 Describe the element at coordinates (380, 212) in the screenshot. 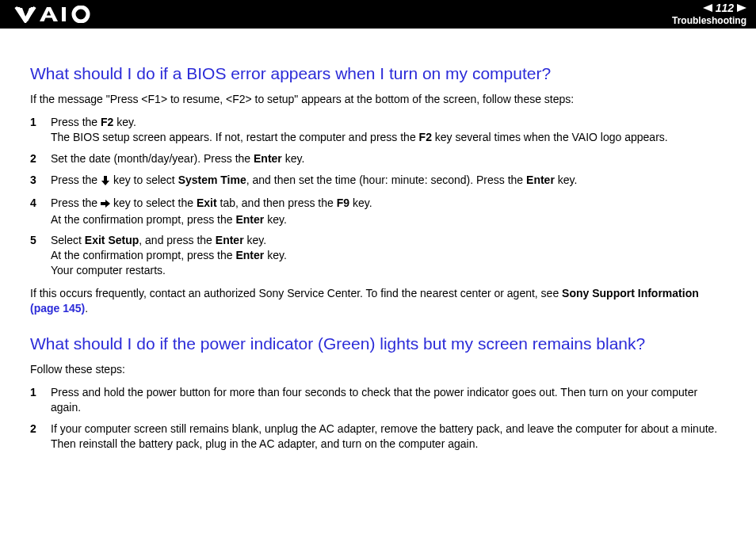

I see `step-item: Press the key to select the Exit tab, an…` at that location.